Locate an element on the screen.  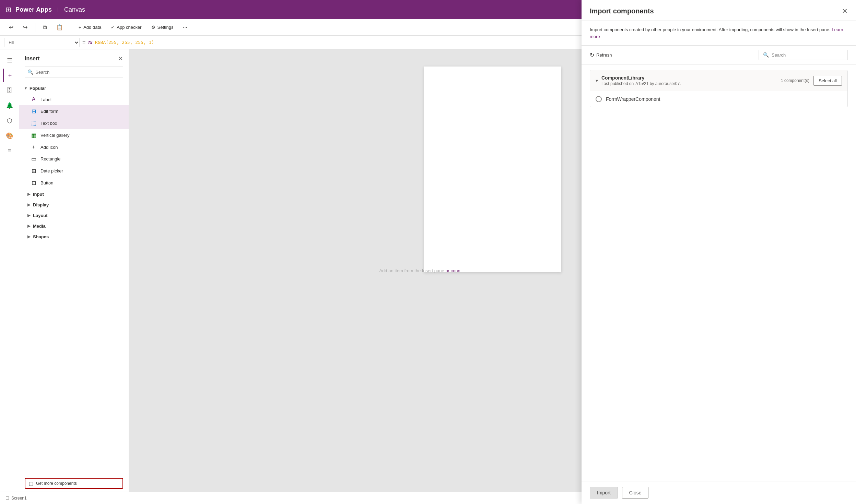
library-chevron-icon: ▾ is located at coordinates (597, 81).